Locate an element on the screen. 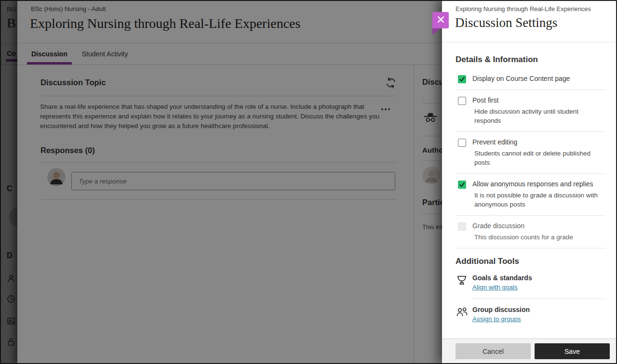 The image size is (617, 364). tool-group-discussion: Group discussion Assign to groups is located at coordinates (531, 311).